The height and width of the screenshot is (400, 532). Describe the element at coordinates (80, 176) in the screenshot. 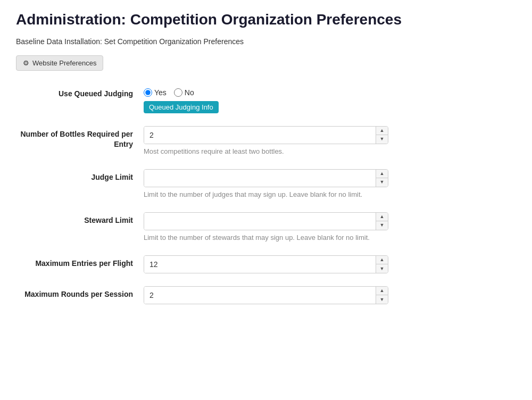

I see `judge-limit-label: Judge Limit` at that location.